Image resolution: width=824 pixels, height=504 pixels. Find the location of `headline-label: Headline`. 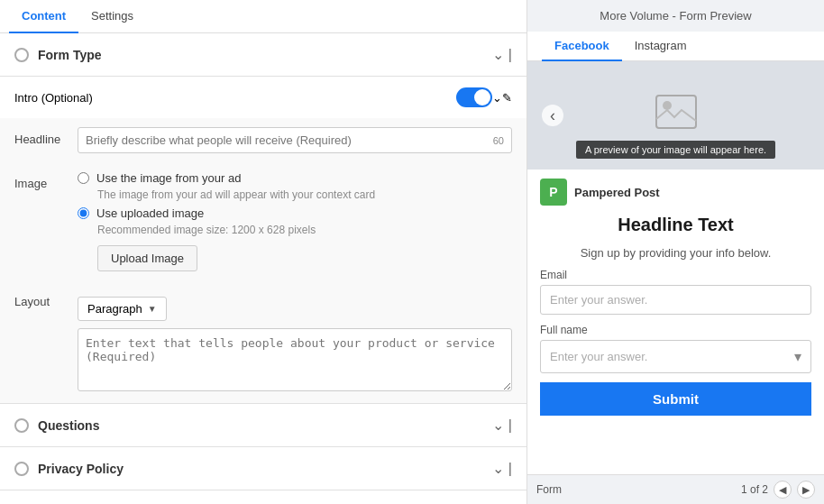

headline-label: Headline is located at coordinates (46, 137).